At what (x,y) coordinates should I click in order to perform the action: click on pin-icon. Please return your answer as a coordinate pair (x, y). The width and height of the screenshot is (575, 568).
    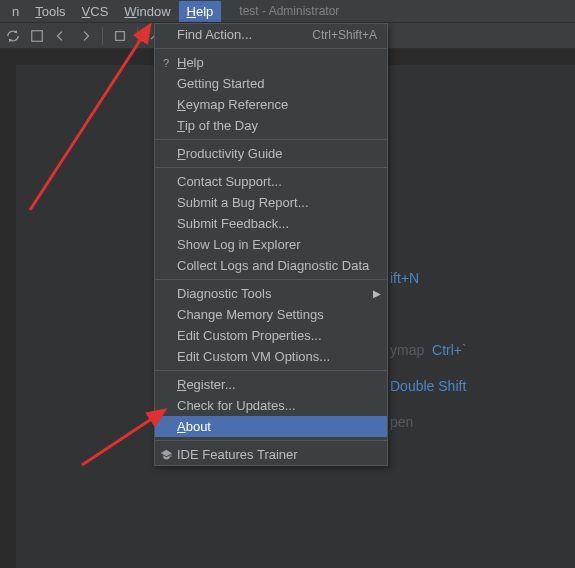
    Looking at the image, I should click on (120, 36).